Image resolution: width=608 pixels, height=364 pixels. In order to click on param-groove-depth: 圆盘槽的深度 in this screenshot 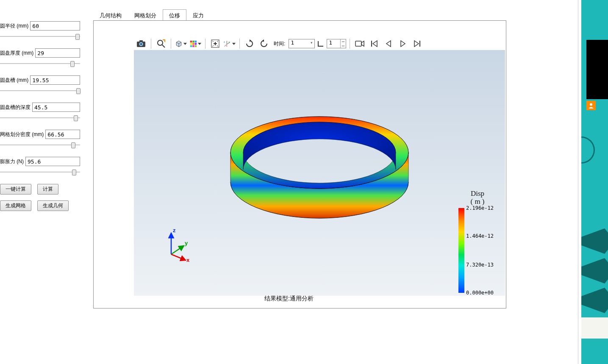, I will do `click(40, 112)`.